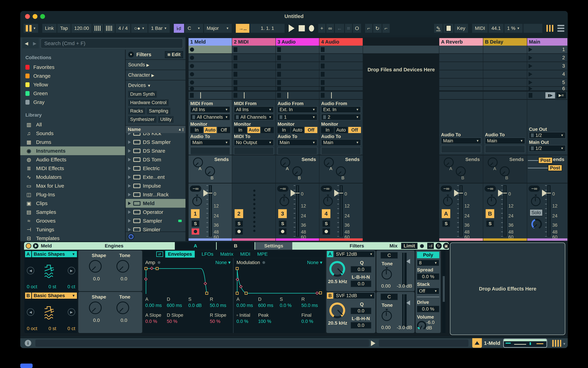 This screenshot has width=588, height=368. I want to click on amp-attack: 0.00 ms, so click(156, 305).